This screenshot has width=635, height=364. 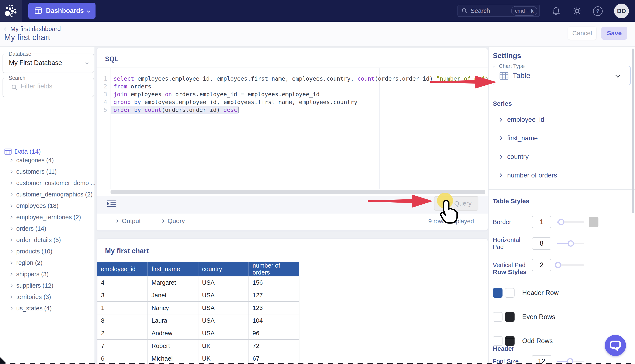 I want to click on table-row: 6MichaelUK67, so click(x=198, y=358).